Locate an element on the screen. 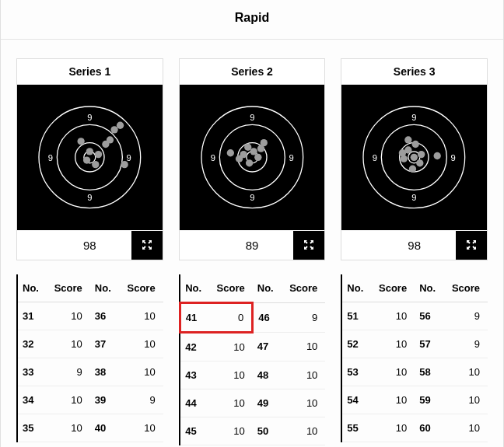  tbody-3: 51105695210579531058105410591055106010 is located at coordinates (415, 372).